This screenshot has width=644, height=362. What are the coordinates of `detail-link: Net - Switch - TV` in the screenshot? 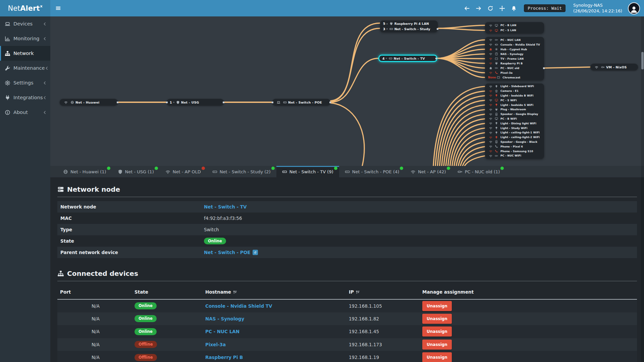 It's located at (225, 207).